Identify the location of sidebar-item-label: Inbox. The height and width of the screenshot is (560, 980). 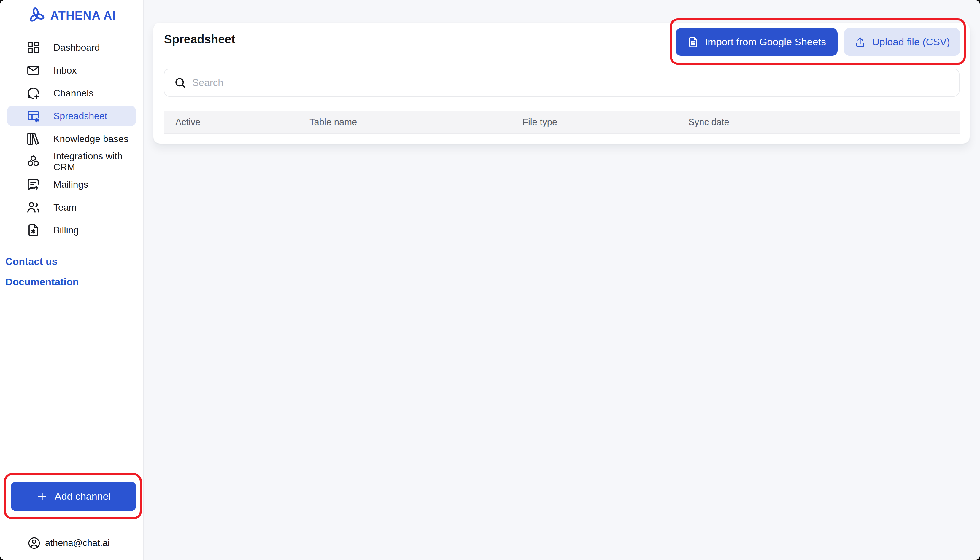
(65, 70).